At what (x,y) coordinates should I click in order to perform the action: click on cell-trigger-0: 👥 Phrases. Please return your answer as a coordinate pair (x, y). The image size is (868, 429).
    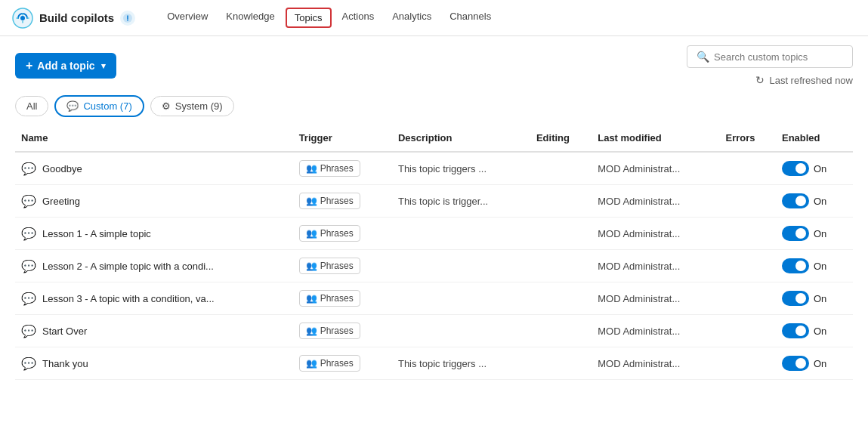
    Looking at the image, I should click on (343, 168).